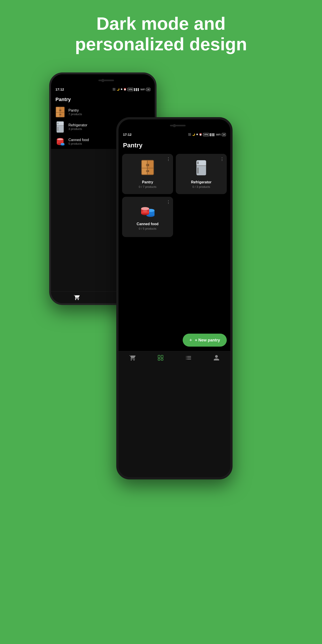 The height and width of the screenshot is (644, 322). Describe the element at coordinates (222, 159) in the screenshot. I see `refrigerator-card-menu: ⋮` at that location.